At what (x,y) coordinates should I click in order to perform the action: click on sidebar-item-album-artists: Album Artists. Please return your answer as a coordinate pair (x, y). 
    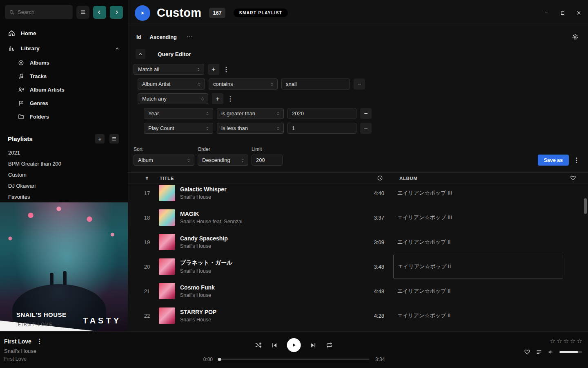
    Looking at the image, I should click on (64, 90).